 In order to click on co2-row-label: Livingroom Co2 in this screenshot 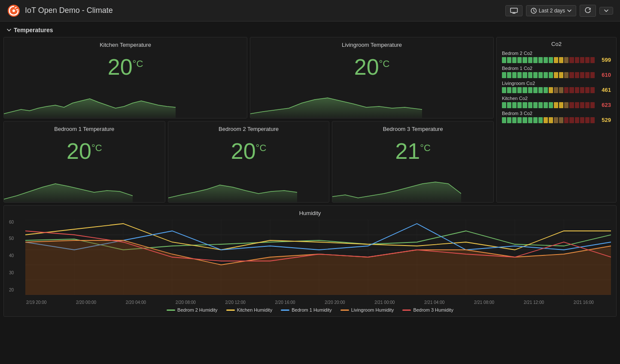, I will do `click(556, 83)`.